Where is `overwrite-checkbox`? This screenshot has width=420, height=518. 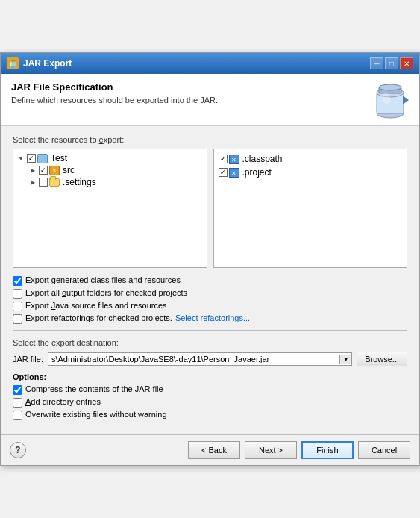
overwrite-checkbox is located at coordinates (18, 415).